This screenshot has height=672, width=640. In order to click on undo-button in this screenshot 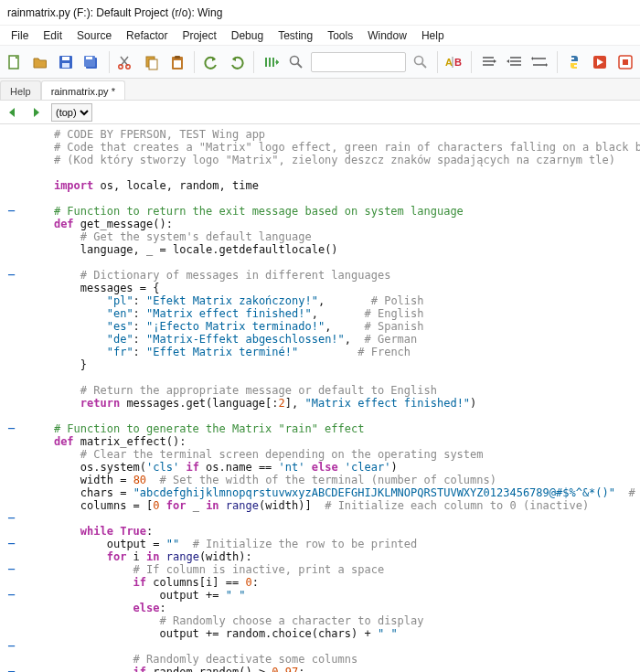, I will do `click(211, 62)`.